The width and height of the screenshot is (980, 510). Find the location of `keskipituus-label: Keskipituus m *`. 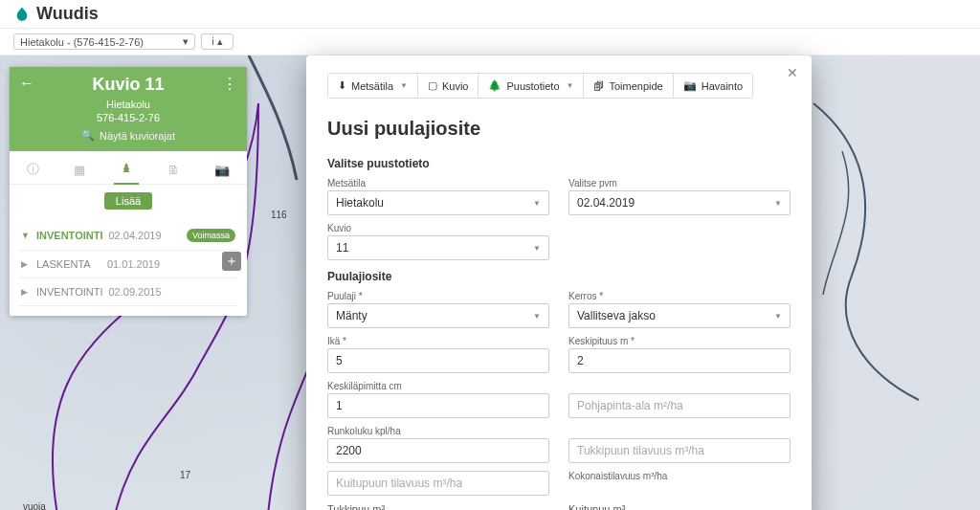

keskipituus-label: Keskipituus m * is located at coordinates (679, 341).